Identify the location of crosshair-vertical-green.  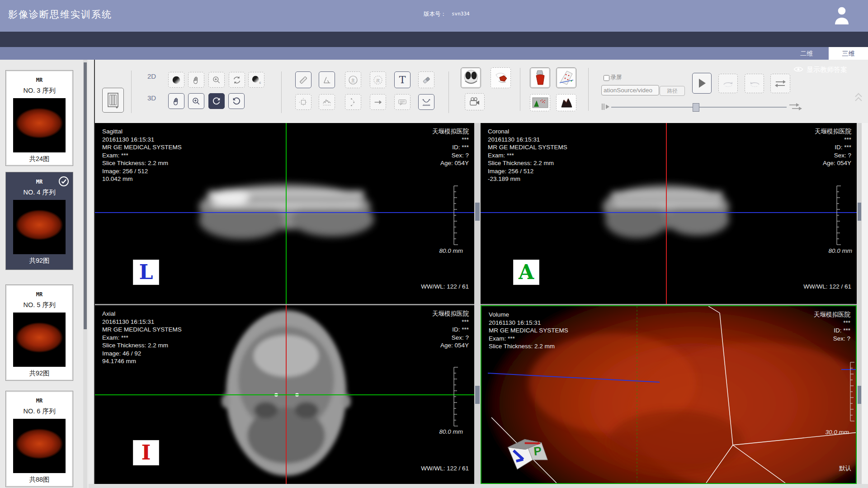
(286, 213).